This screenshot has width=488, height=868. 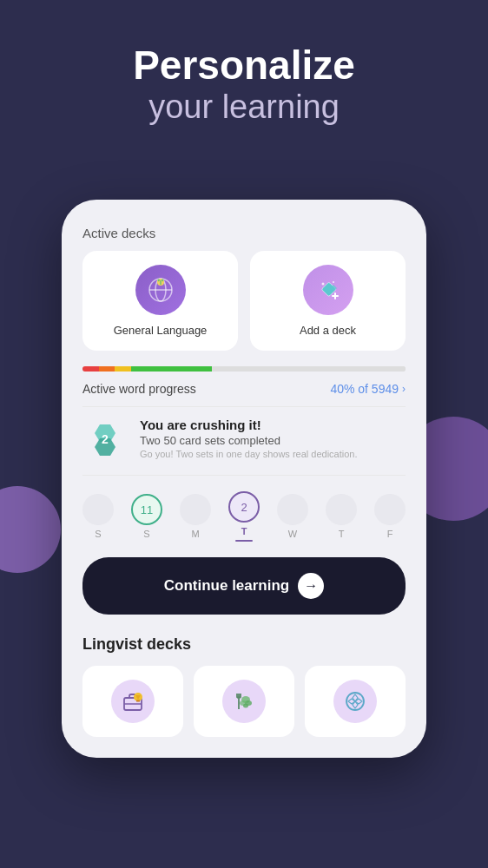 What do you see at coordinates (147, 510) in the screenshot?
I see `day-bubble-1: 11` at bounding box center [147, 510].